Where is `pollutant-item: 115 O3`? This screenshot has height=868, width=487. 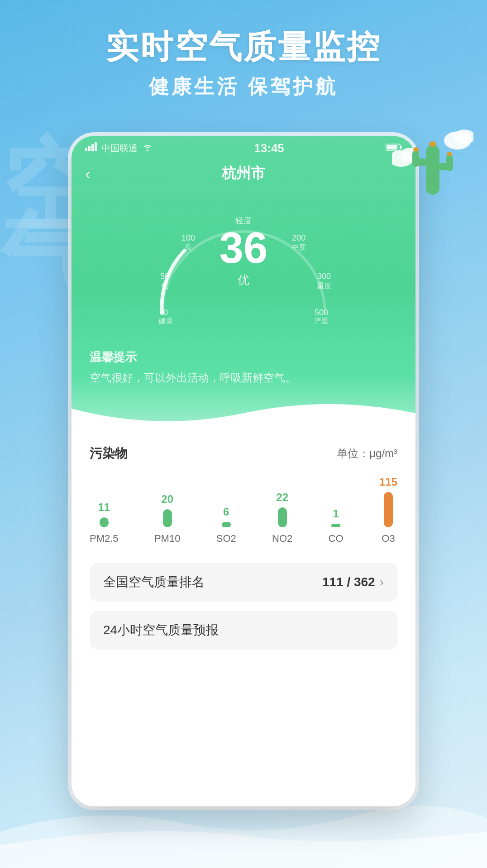
pollutant-item: 115 O3 is located at coordinates (388, 510).